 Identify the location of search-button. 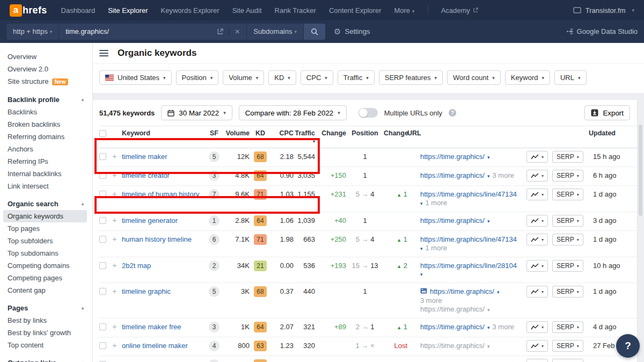
(314, 32).